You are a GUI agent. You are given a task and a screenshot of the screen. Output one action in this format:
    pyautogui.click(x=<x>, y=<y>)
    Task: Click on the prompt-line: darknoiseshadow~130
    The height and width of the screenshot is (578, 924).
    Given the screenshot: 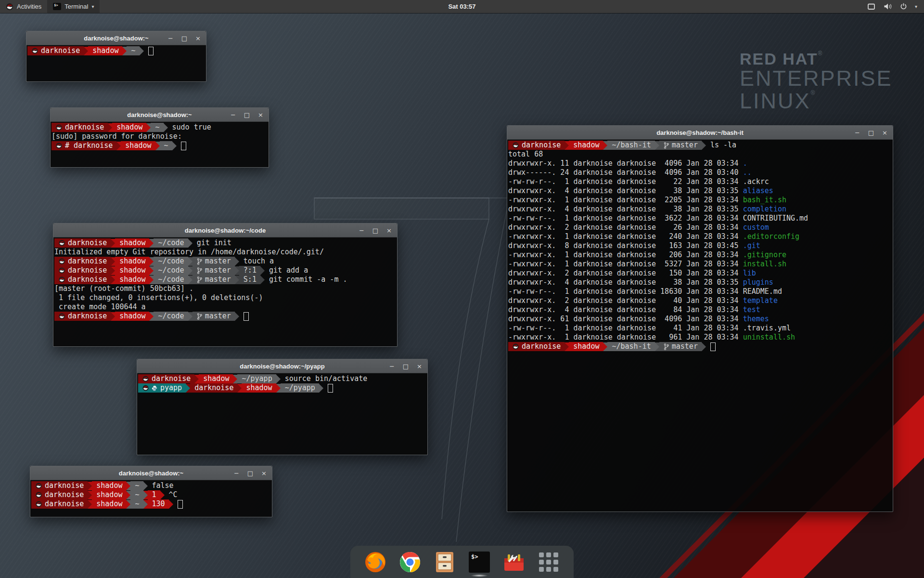 What is the action you would take?
    pyautogui.click(x=152, y=504)
    